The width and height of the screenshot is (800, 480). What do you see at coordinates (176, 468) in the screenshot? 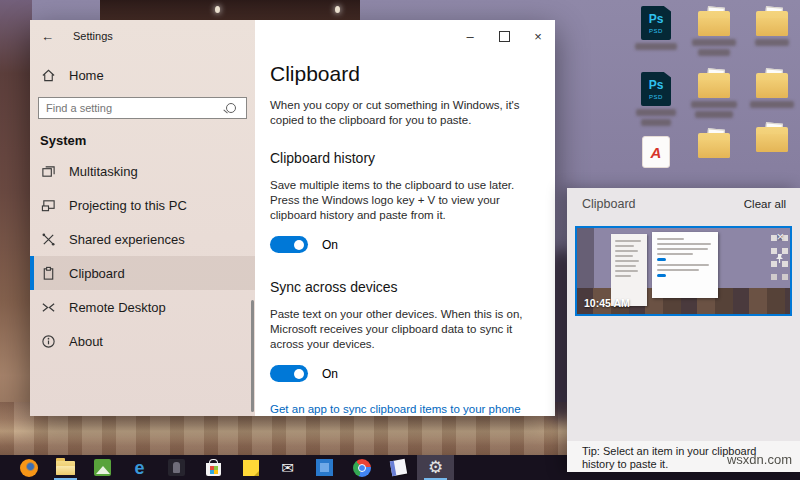
I see `media-app-icon` at bounding box center [176, 468].